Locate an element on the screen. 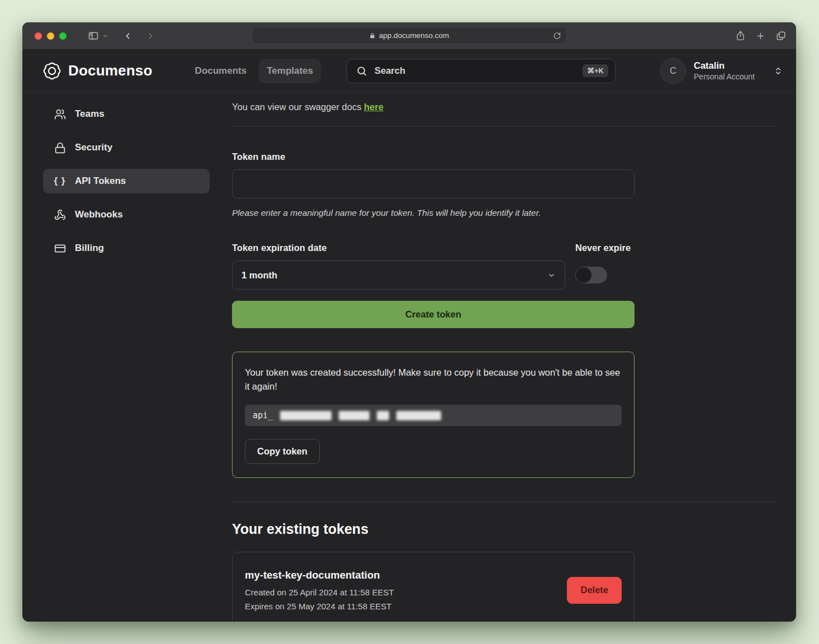  token-name-input is located at coordinates (433, 184).